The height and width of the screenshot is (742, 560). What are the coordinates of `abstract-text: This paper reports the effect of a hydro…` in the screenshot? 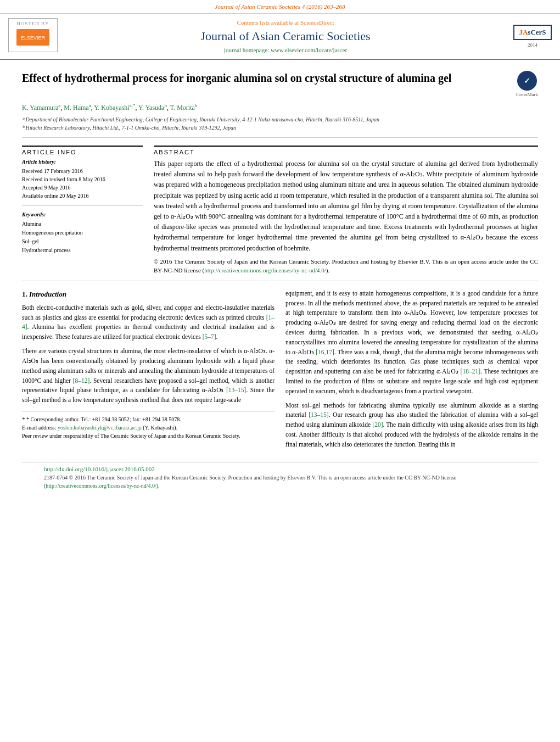 It's located at (346, 207).